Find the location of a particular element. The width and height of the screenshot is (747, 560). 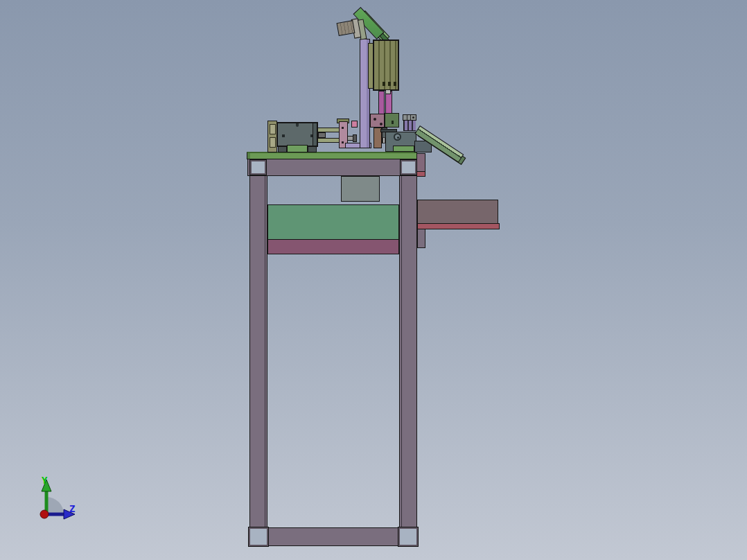

frame-foot-left is located at coordinates (258, 536).